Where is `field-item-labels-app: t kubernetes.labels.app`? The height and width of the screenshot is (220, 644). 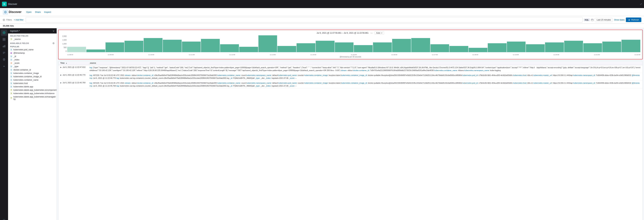 field-item-labels-app: t kubernetes.labels.app is located at coordinates (32, 87).